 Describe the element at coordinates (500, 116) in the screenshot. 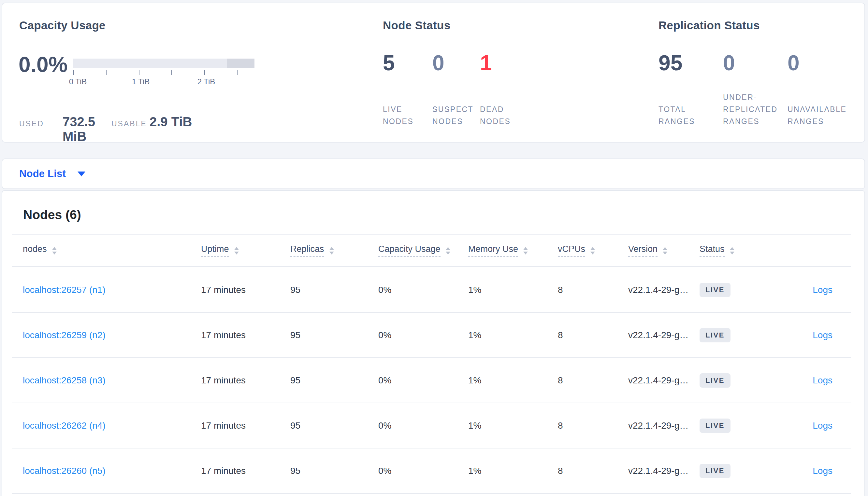

I see `dead-nodes-label: DEAD NODES` at that location.